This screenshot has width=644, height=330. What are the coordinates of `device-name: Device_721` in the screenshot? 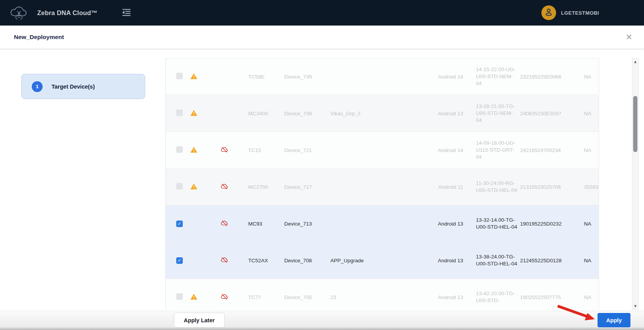 It's located at (306, 150).